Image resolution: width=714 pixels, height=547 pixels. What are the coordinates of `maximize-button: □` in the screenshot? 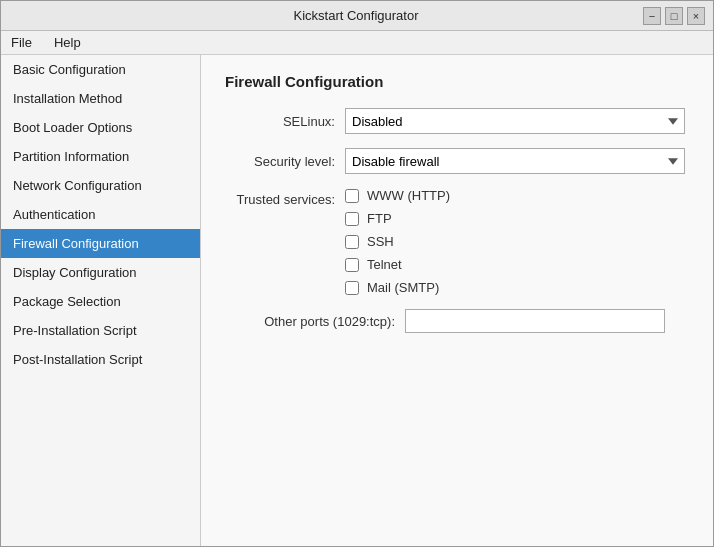 It's located at (674, 16).